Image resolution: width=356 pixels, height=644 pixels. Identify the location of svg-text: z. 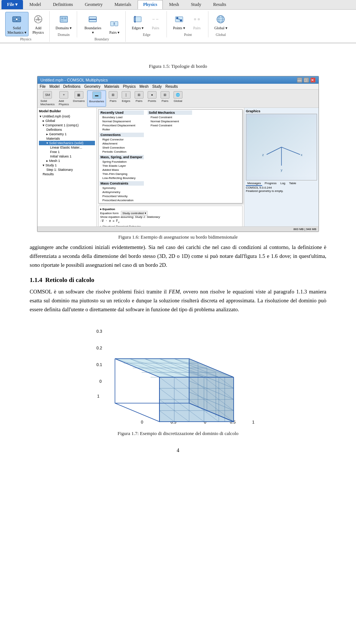
(263, 155).